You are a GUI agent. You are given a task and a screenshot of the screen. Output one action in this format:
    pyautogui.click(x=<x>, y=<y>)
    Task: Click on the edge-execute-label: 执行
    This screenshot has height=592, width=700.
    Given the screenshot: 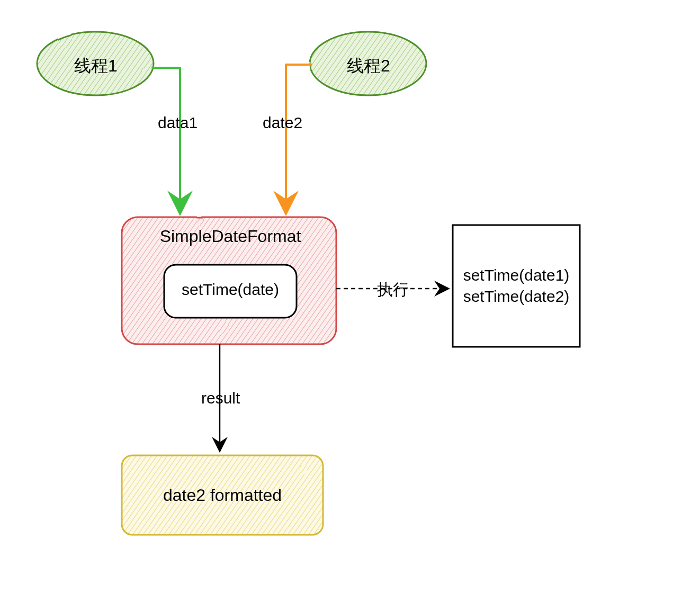 What is the action you would take?
    pyautogui.click(x=393, y=290)
    